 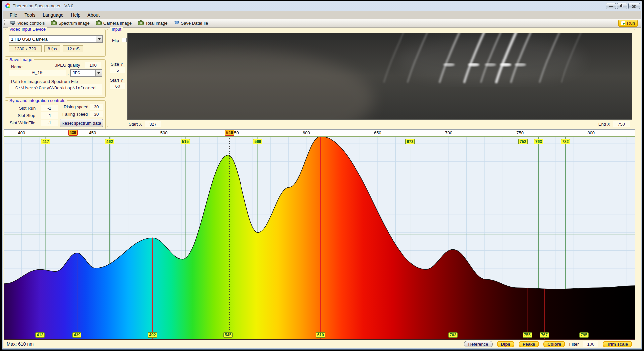 I want to click on detected-peak-badge: 439, so click(x=77, y=335).